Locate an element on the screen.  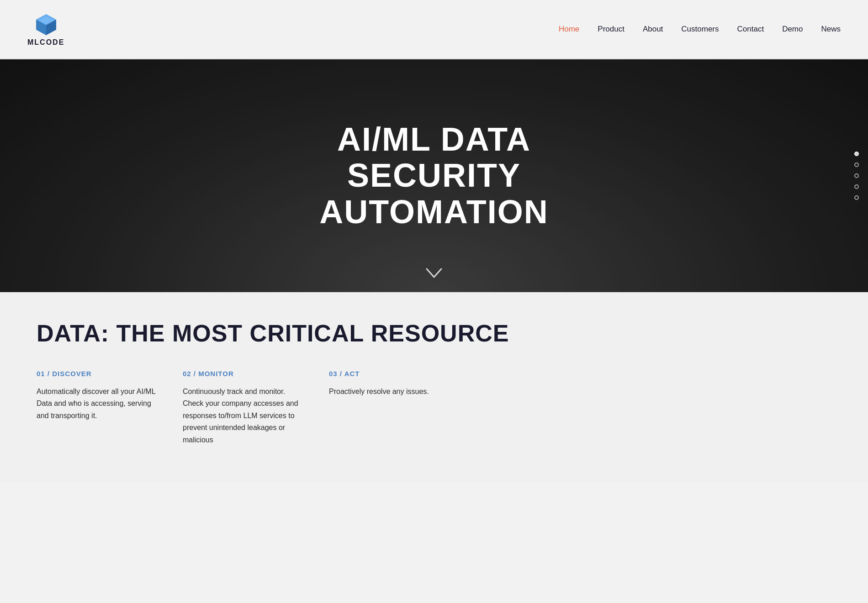
feature-body-2: Continuously track and monitor. Check yo… is located at coordinates (242, 416).